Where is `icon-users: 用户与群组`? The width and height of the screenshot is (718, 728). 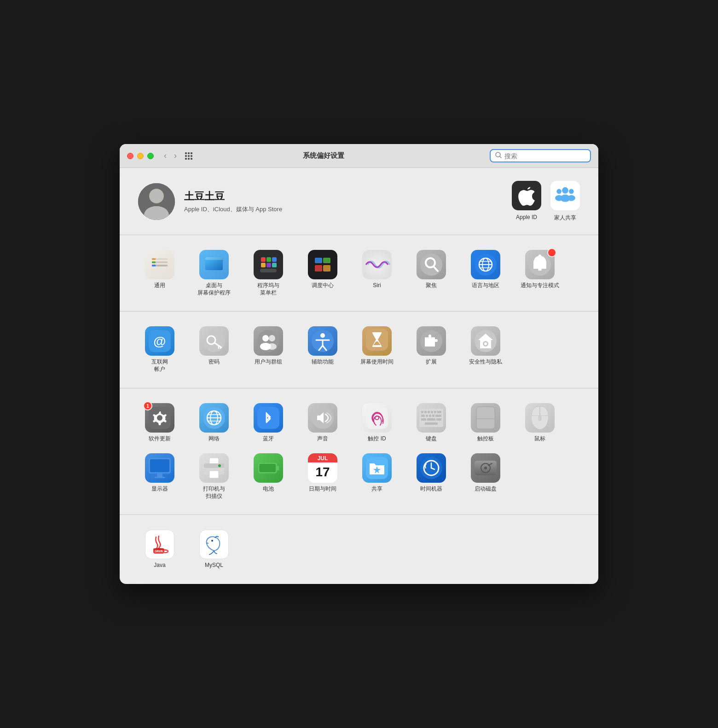
icon-users: 用户与群组 is located at coordinates (268, 350).